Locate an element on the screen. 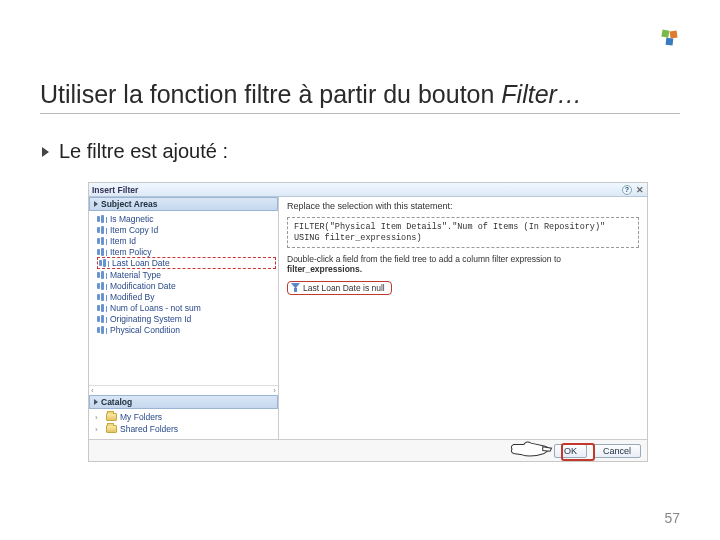  bullet-item: Le filtre est ajouté : is located at coordinates (135, 152).